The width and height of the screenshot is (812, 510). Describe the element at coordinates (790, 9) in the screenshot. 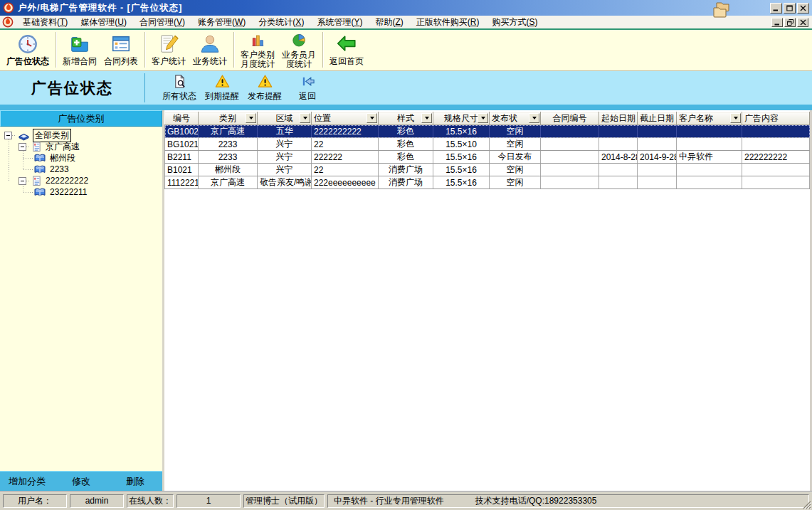

I see `maximize-button` at that location.